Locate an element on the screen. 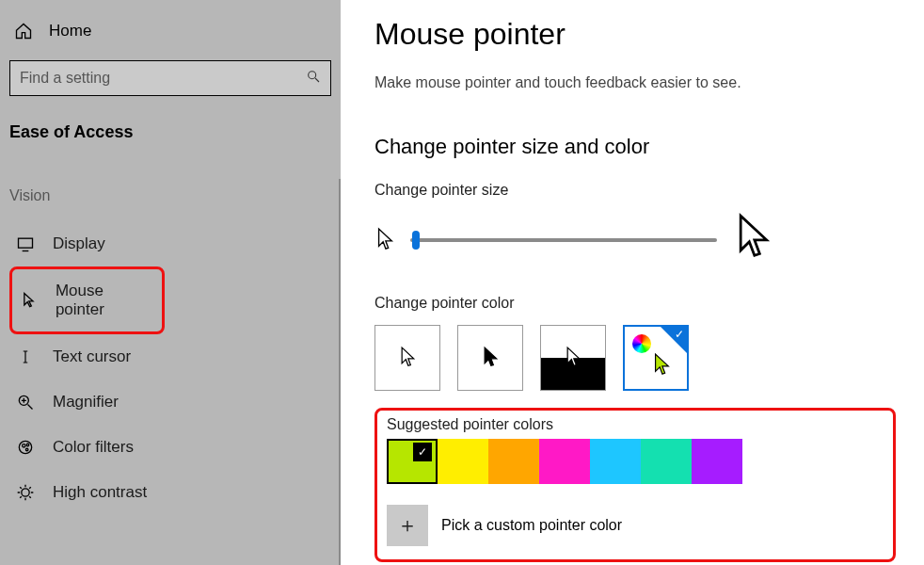 Image resolution: width=924 pixels, height=565 pixels. search-placeholder: Find a setting is located at coordinates (65, 78).